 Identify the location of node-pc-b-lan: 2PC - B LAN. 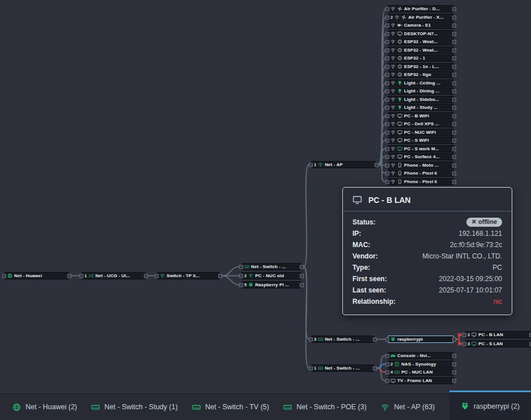
(498, 334).